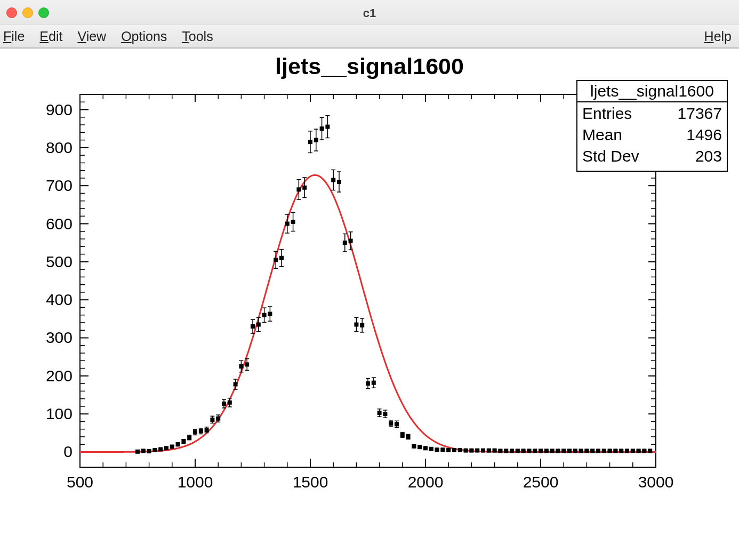  Describe the element at coordinates (425, 482) in the screenshot. I see `x-tick-label: 2000` at that location.